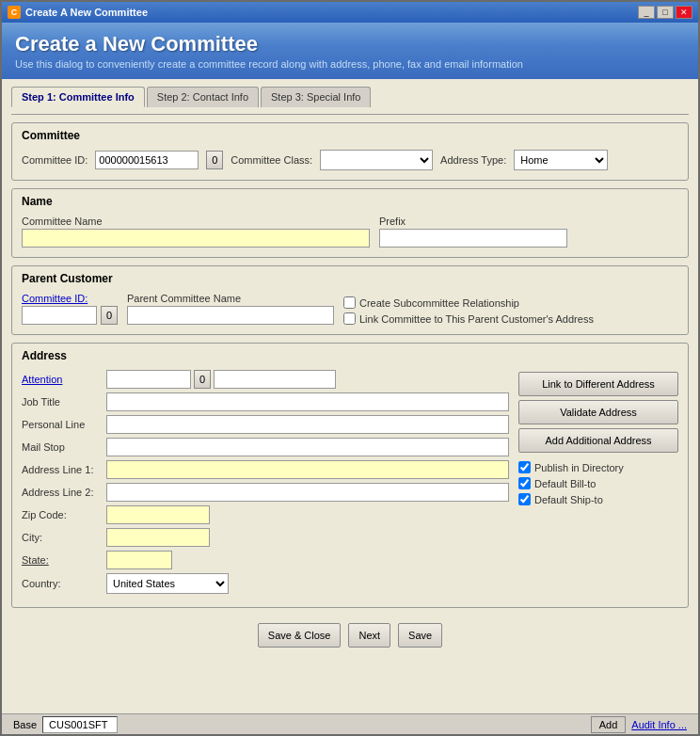 The height and width of the screenshot is (736, 700). What do you see at coordinates (568, 500) in the screenshot?
I see `default-ship-label: Default Ship-to` at bounding box center [568, 500].